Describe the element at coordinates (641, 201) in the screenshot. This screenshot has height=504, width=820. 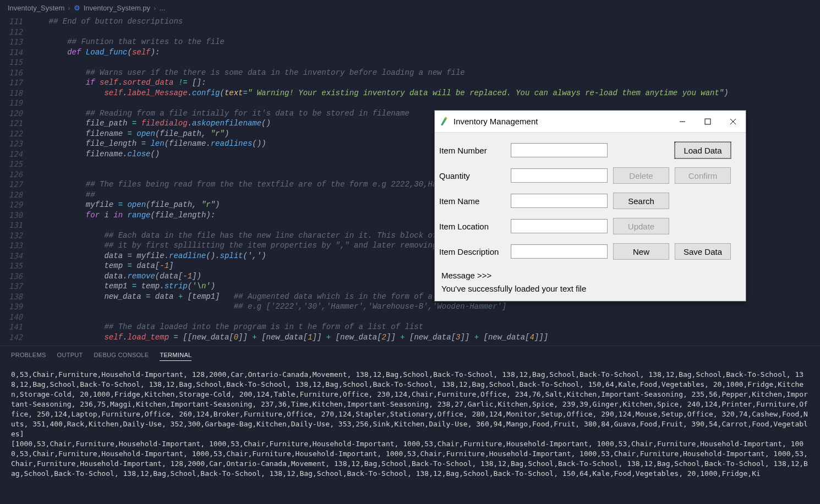
I see `search-button: Search` at that location.